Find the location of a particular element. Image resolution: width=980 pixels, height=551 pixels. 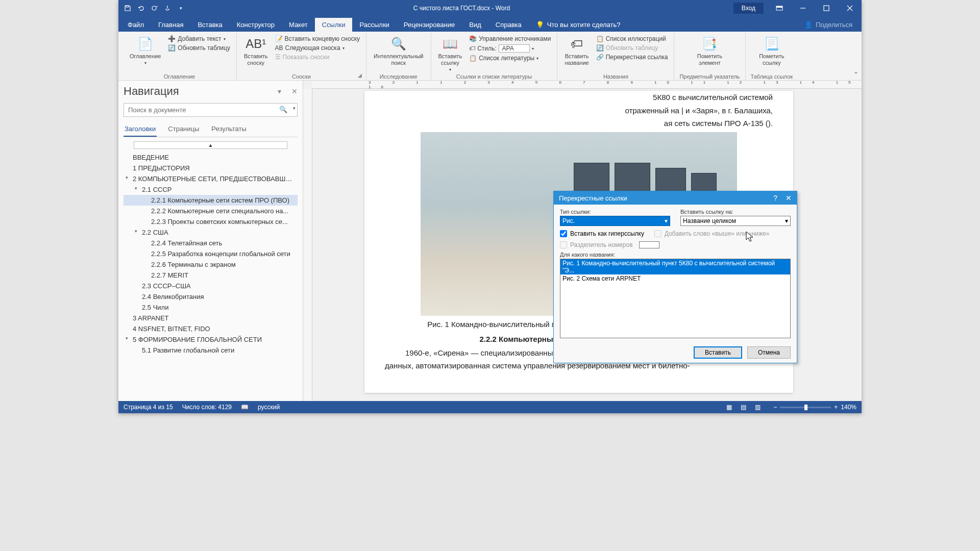

list-item: Рис. 1 Командно-вычислительный пункт 5К8… is located at coordinates (675, 267).